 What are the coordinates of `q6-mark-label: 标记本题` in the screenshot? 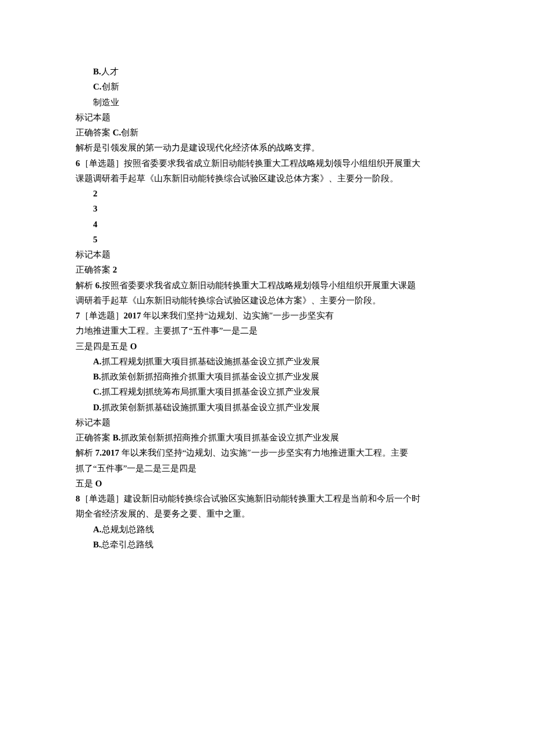 It's located at (268, 255).